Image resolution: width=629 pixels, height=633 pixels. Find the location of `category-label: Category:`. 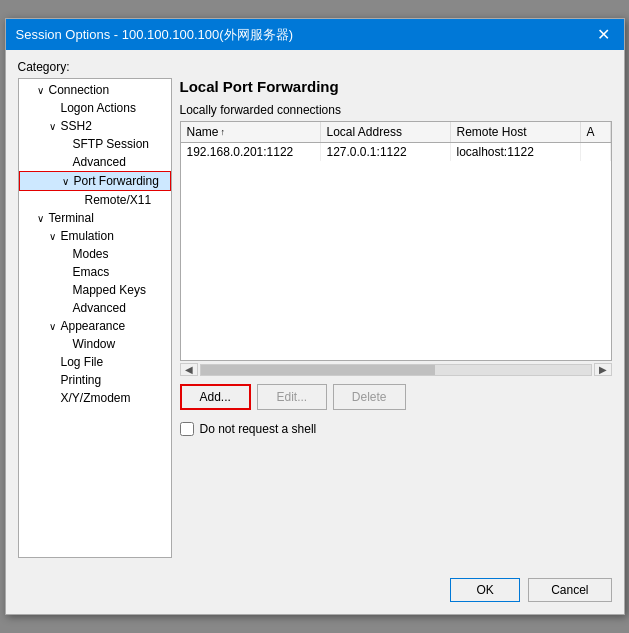

category-label: Category: is located at coordinates (315, 67).